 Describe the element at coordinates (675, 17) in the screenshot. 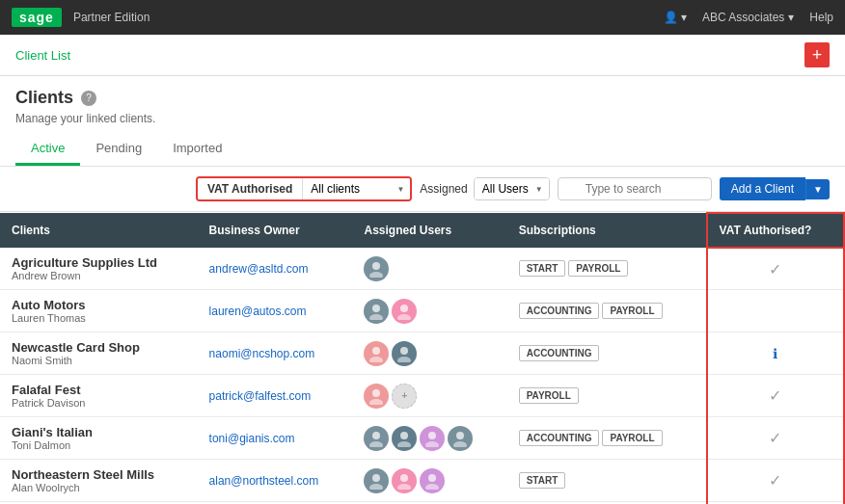

I see `user-icon: 👤 ▾` at that location.